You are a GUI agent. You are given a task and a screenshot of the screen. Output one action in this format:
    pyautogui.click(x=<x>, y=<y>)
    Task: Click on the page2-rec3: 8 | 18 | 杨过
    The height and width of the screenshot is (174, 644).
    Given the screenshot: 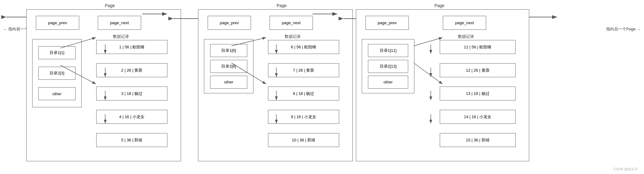 What is the action you would take?
    pyautogui.click(x=304, y=94)
    